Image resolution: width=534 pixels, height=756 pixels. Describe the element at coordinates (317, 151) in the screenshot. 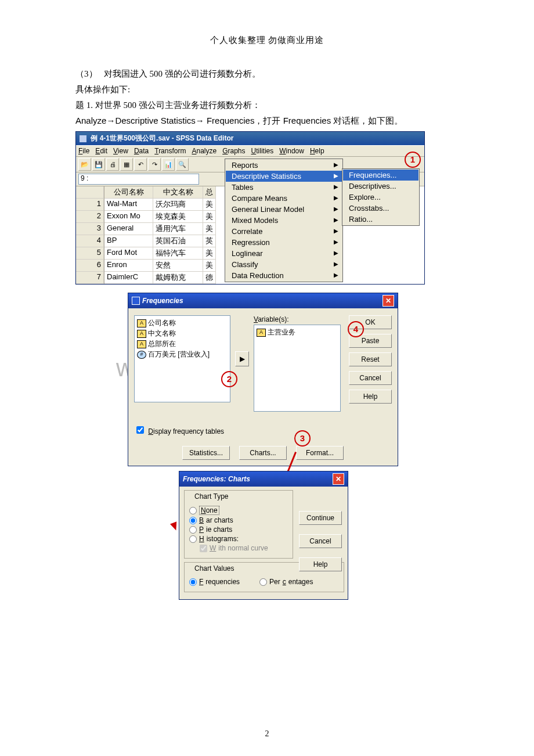

I see `menu-help: Help` at that location.